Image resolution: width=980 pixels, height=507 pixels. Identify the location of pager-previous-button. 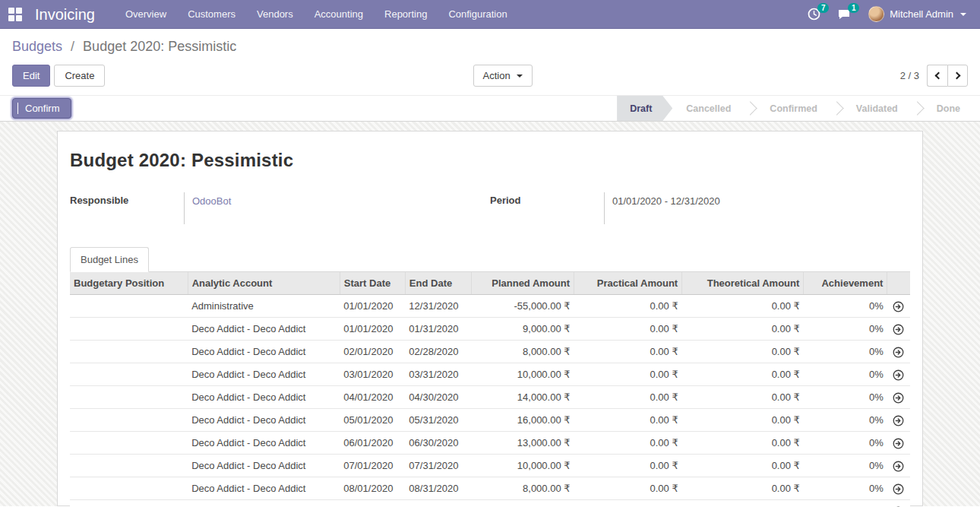
(937, 76).